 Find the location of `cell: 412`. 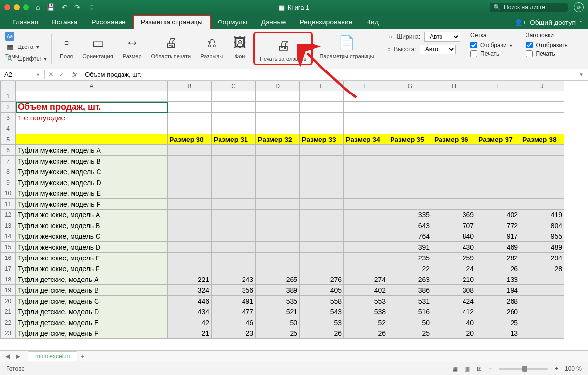

cell: 412 is located at coordinates (454, 312).